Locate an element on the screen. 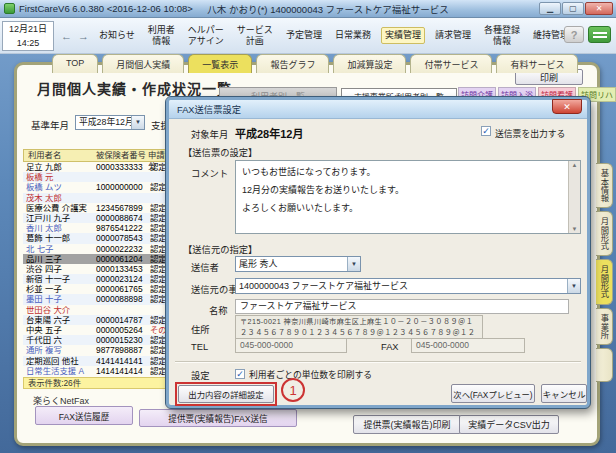 This screenshot has width=616, height=453. csv-export-button: 実績データCSV出力 is located at coordinates (509, 424).